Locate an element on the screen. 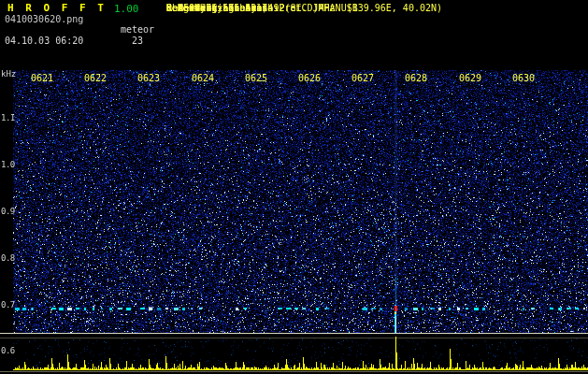 The height and width of the screenshot is (374, 588). meteor-count: 23 is located at coordinates (137, 41).